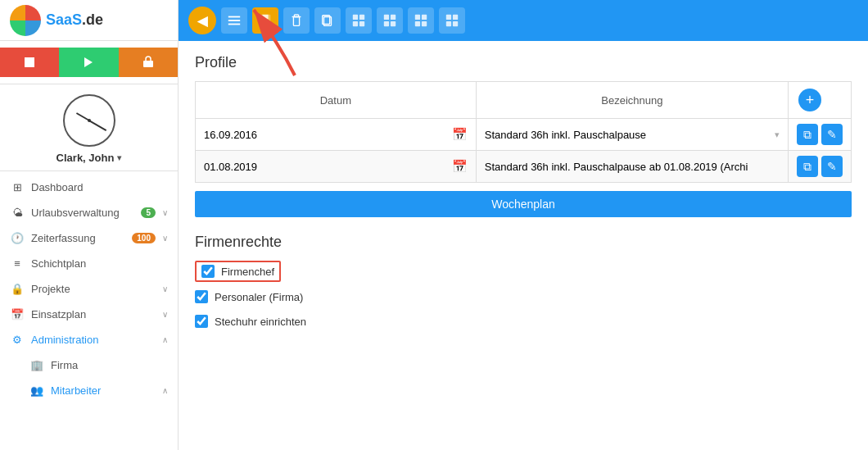  I want to click on dashboard-icon: ⊞, so click(17, 187).